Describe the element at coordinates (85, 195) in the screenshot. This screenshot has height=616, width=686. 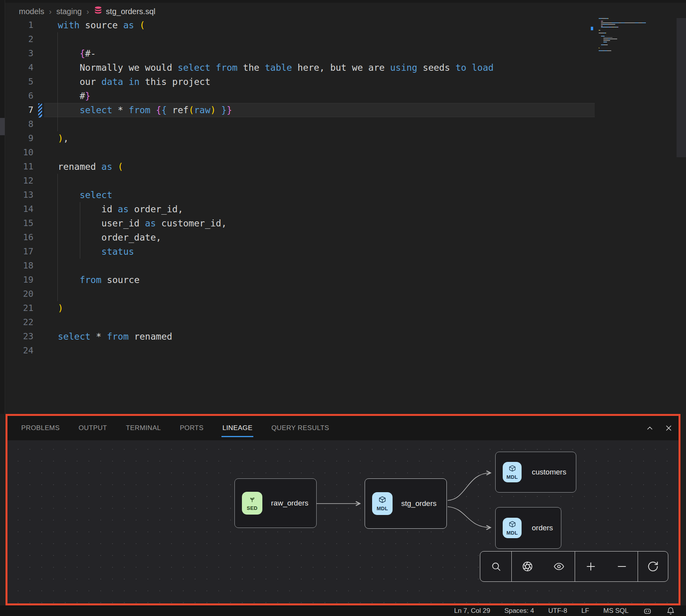
I see `code-text: select` at that location.